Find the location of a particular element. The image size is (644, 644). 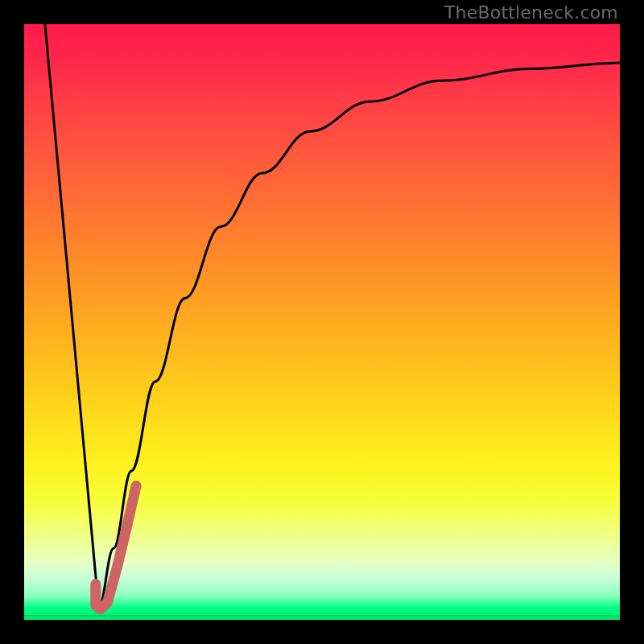

curve-left-descent is located at coordinates (72, 316).